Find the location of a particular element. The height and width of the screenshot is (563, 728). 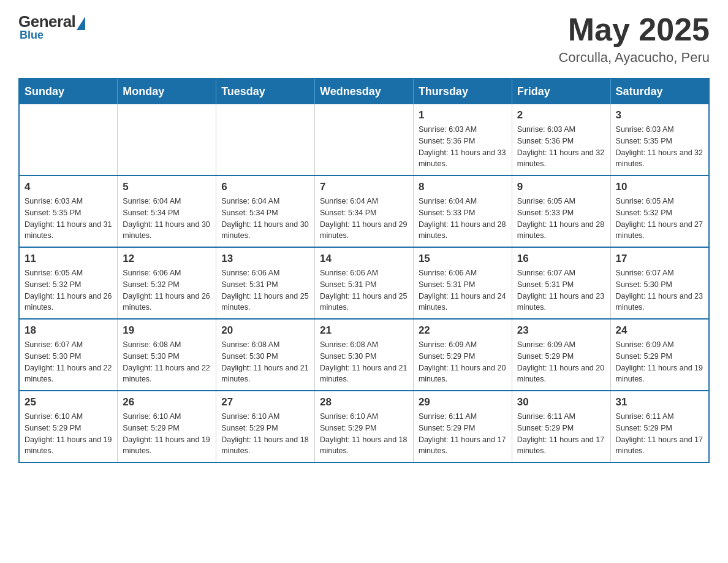

day-number: 2 is located at coordinates (561, 115).